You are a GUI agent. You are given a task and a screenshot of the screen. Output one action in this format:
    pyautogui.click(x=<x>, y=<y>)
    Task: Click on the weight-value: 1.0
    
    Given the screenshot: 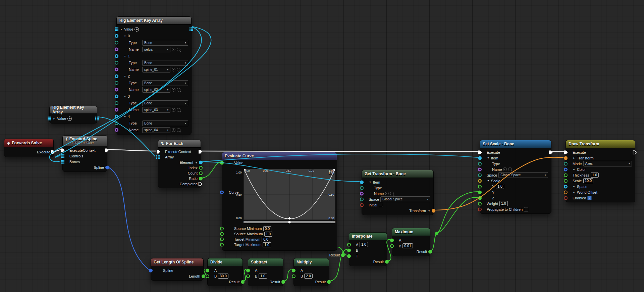 What is the action you would take?
    pyautogui.click(x=504, y=203)
    